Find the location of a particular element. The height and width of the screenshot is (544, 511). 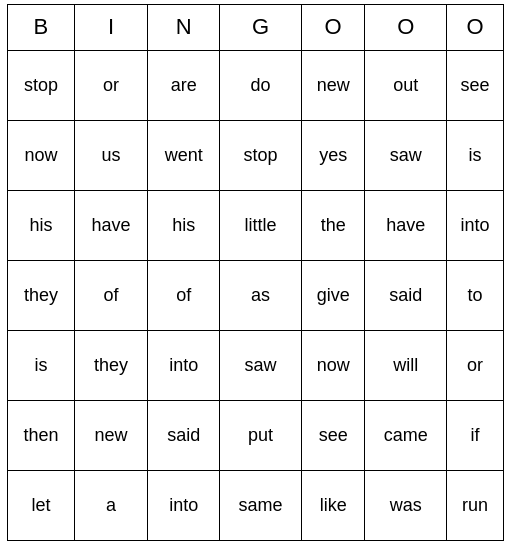

cell-r1-c5: saw is located at coordinates (406, 155).